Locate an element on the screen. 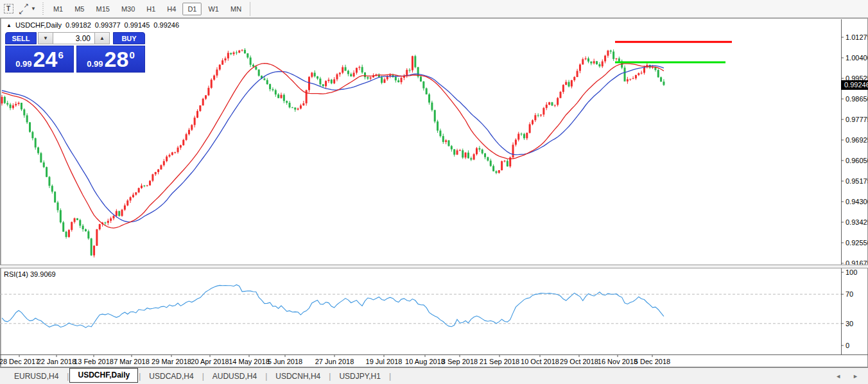  chart-tab-audusd-h4: AUDUSD,H4 is located at coordinates (235, 376).